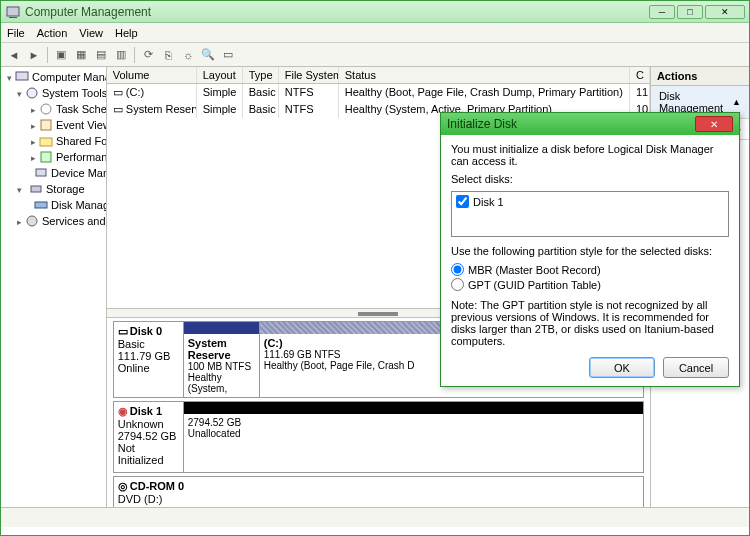  I want to click on hdd-icon: ▭, so click(123, 332).